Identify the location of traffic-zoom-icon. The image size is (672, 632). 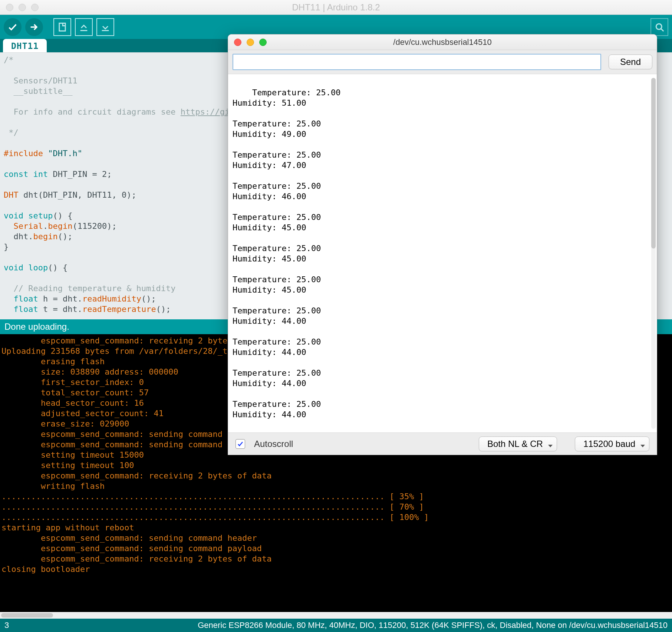
(35, 7).